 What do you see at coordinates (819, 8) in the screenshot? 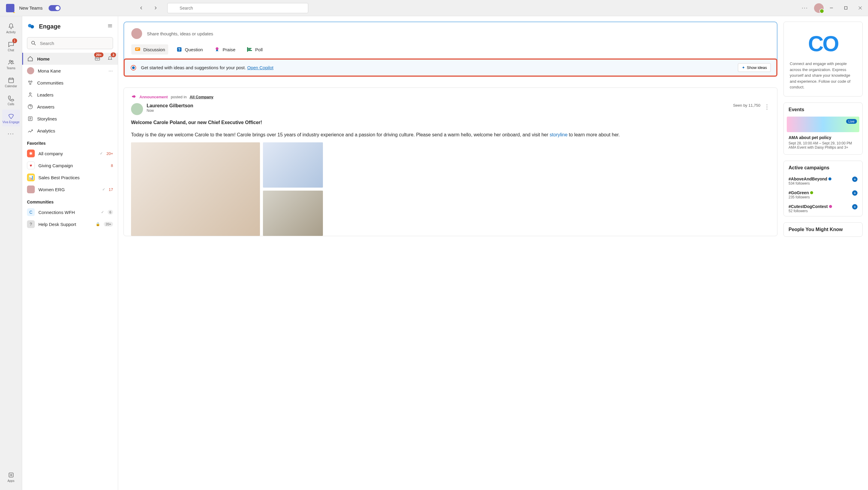
I see `profile-avatar` at bounding box center [819, 8].